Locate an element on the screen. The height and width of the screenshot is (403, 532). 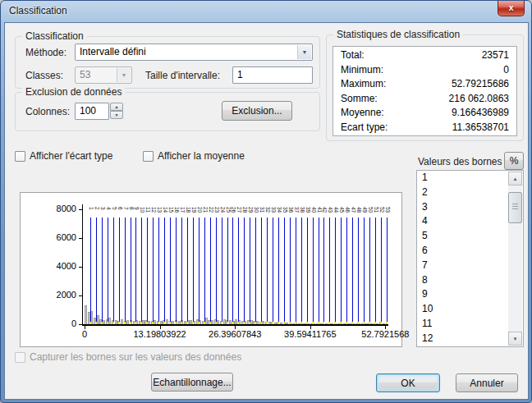
scrollbar-thumb is located at coordinates (516, 208).